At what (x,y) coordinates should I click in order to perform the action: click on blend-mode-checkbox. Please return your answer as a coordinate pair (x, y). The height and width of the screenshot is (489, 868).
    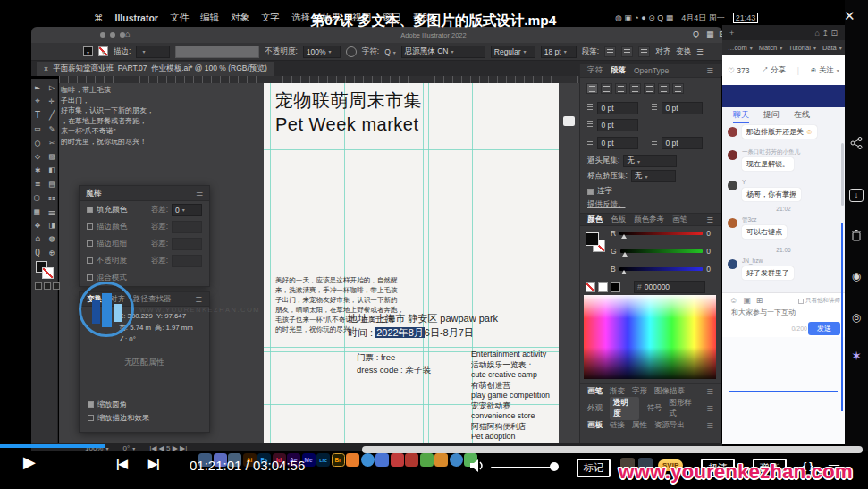
    Looking at the image, I should click on (89, 277).